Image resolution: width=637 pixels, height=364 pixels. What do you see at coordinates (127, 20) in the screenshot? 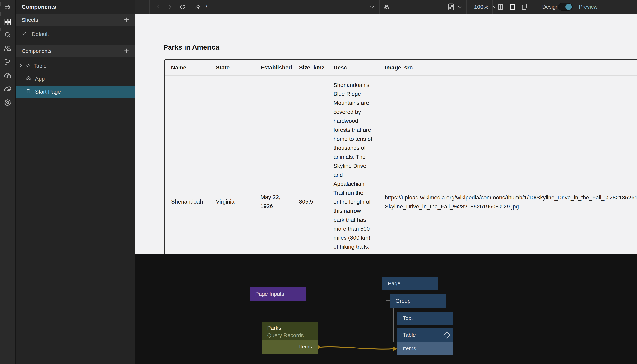
I see `add-sheet-button` at bounding box center [127, 20].